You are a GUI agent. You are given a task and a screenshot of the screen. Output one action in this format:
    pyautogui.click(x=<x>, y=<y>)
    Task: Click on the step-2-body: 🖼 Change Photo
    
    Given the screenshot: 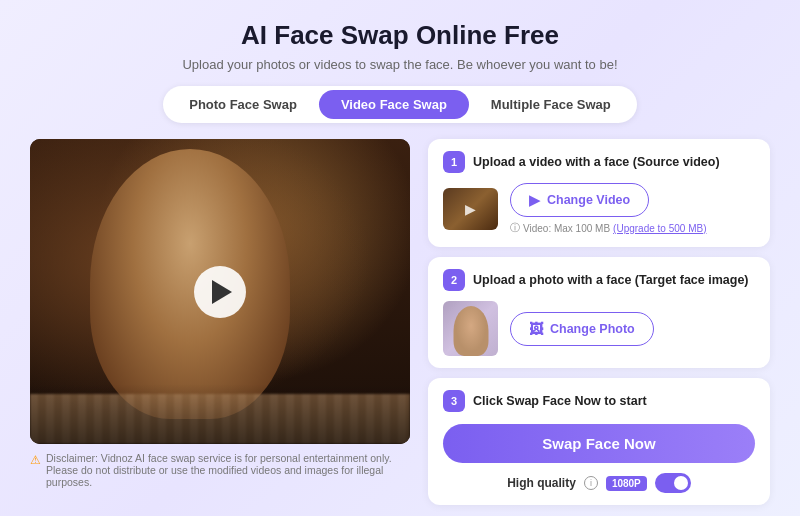 What is the action you would take?
    pyautogui.click(x=599, y=328)
    